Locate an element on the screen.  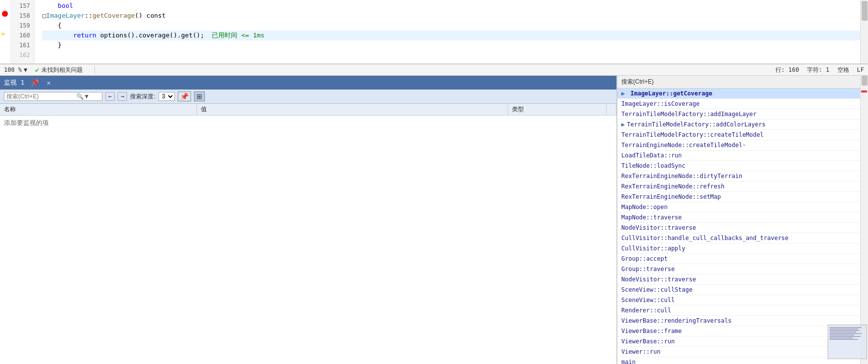
watch-panel-header: 监视 1 📌 ✕ is located at coordinates (308, 83).